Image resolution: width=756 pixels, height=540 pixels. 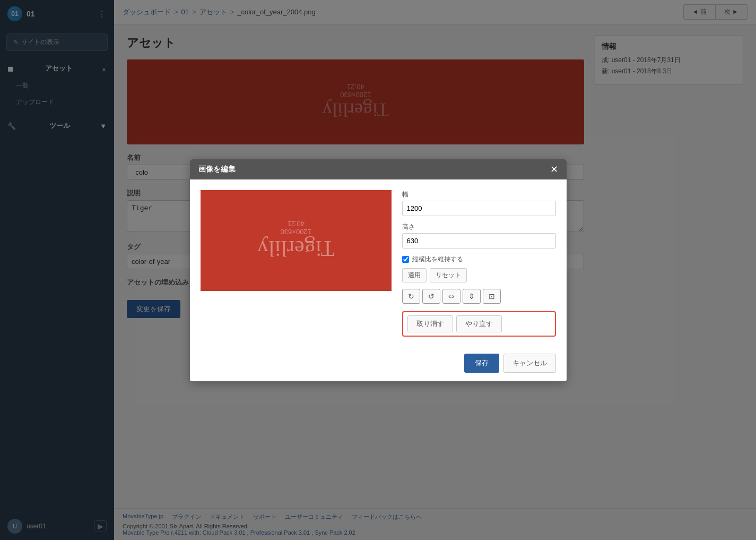 I want to click on width-label: 幅, so click(x=479, y=194).